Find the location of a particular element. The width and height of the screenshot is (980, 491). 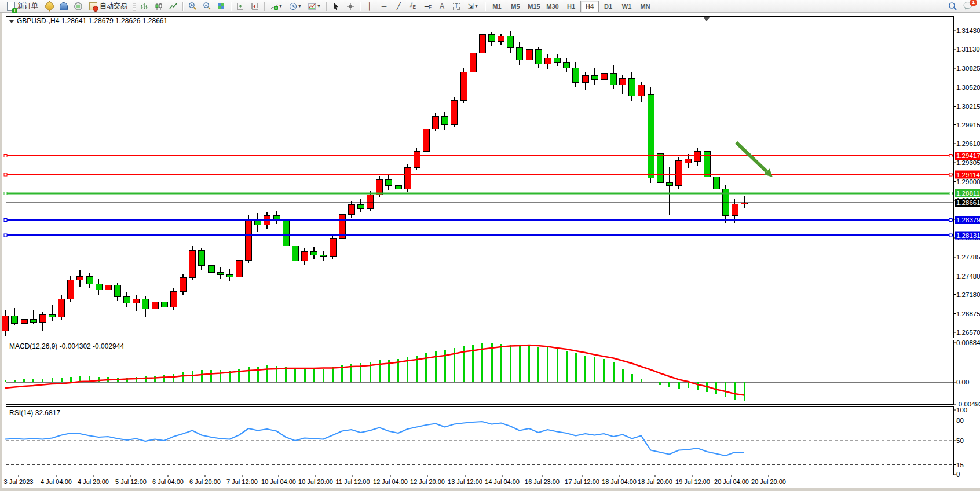

horizontal-line-button: ─ is located at coordinates (384, 6).